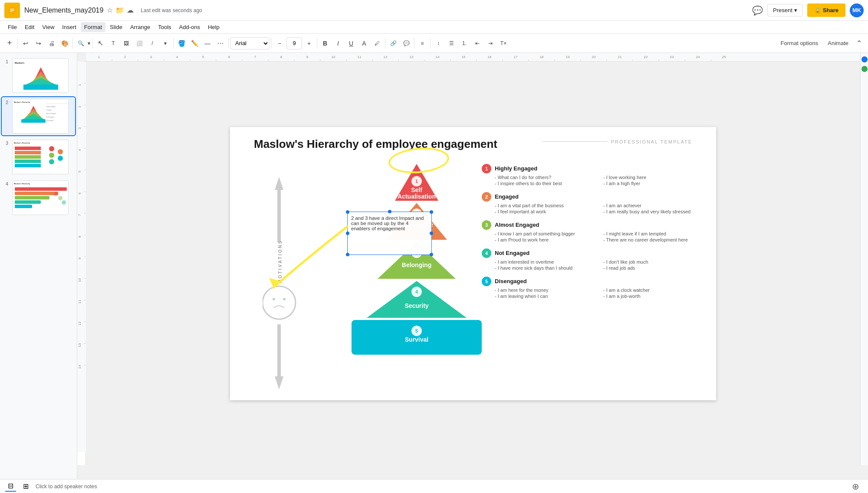 The width and height of the screenshot is (868, 493). I want to click on present-label: Present, so click(783, 10).